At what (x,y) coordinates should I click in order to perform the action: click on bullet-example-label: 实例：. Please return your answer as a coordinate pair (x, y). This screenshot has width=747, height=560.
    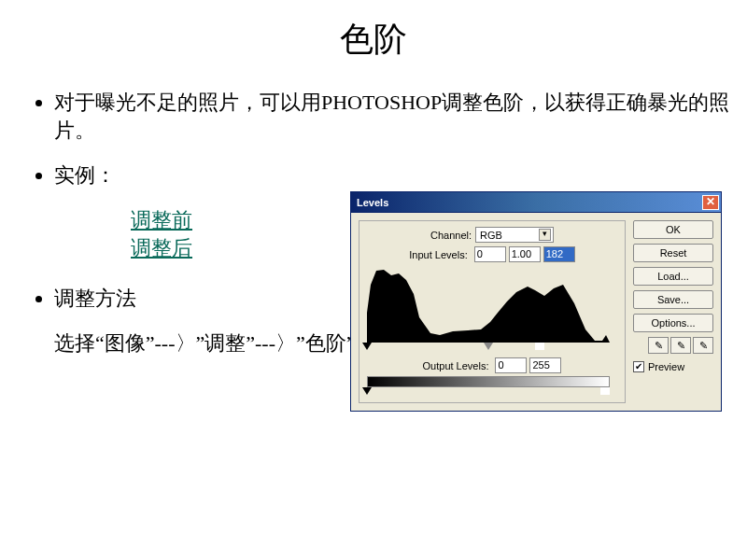
    Looking at the image, I should click on (401, 175).